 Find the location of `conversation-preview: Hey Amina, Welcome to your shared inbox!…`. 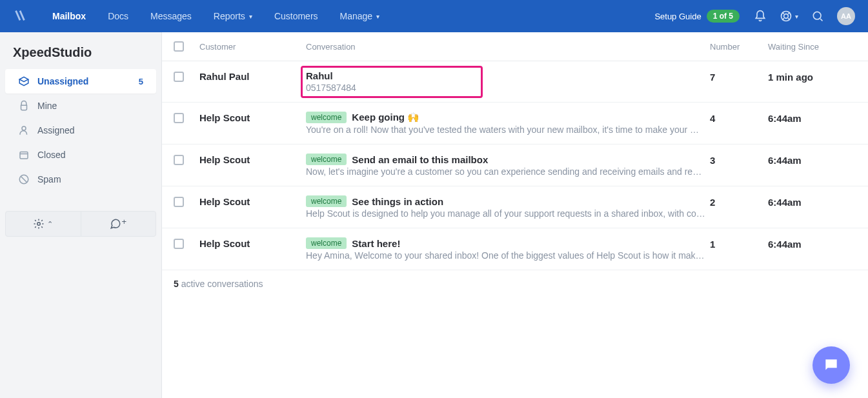

conversation-preview: Hey Amina, Welcome to your shared inbox!… is located at coordinates (506, 255).